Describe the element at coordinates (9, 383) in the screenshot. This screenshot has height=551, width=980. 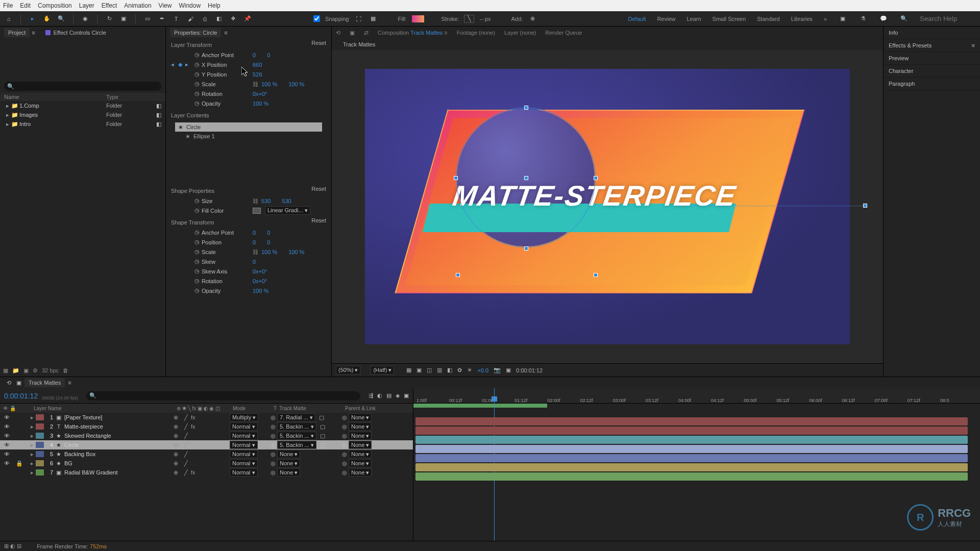
I see `timeline-sync-icon: ⟲` at that location.